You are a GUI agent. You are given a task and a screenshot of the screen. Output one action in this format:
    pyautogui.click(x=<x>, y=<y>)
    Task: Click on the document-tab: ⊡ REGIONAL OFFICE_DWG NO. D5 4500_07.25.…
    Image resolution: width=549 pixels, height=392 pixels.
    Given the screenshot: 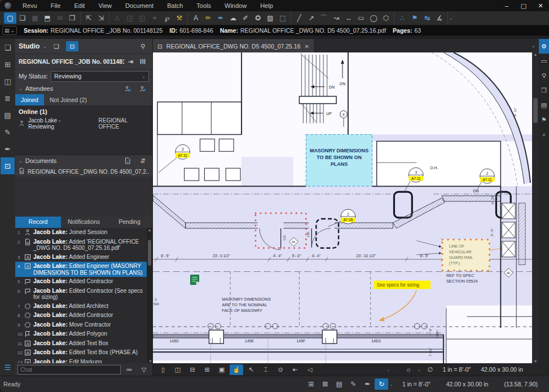 What is the action you would take?
    pyautogui.click(x=234, y=46)
    